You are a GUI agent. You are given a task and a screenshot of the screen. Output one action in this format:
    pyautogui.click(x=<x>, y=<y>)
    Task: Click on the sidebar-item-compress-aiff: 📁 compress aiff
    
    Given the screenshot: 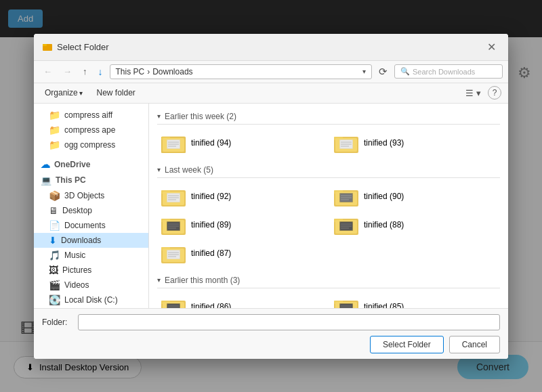 What is the action you would take?
    pyautogui.click(x=91, y=115)
    